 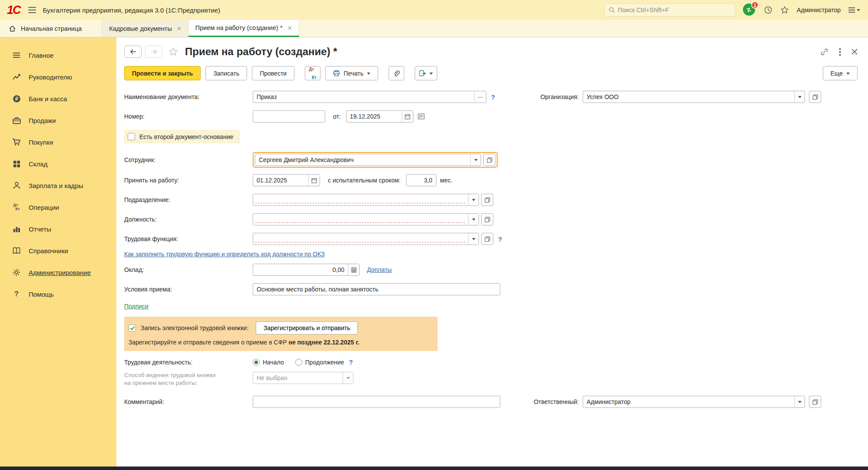 What do you see at coordinates (17, 251) in the screenshot?
I see `book-icon` at bounding box center [17, 251].